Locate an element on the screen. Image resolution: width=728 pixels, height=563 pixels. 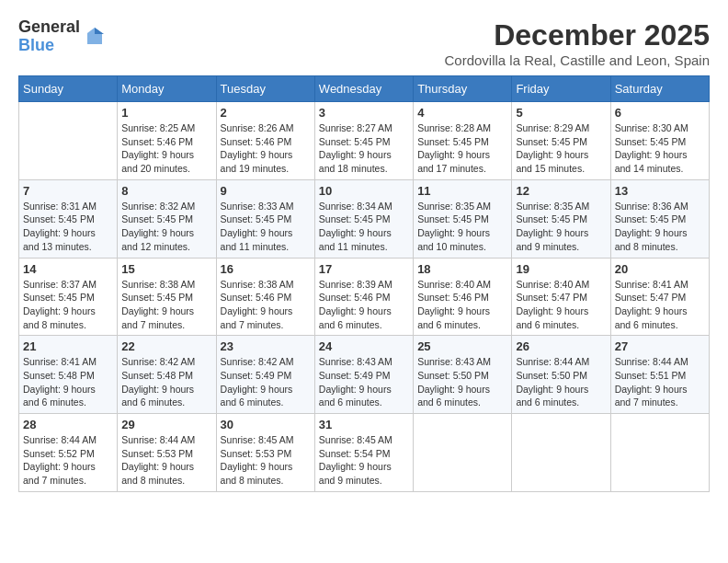
calendar-cell: 15Sunrise: 8:38 AM Sunset: 5:45 PM Dayli… is located at coordinates (167, 296).